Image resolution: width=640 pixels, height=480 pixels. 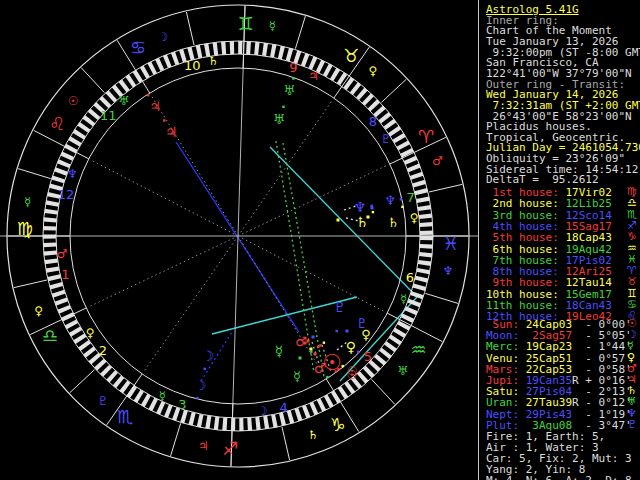 I want to click on wheel-planet-nept-inner: ♆, so click(x=360, y=207).